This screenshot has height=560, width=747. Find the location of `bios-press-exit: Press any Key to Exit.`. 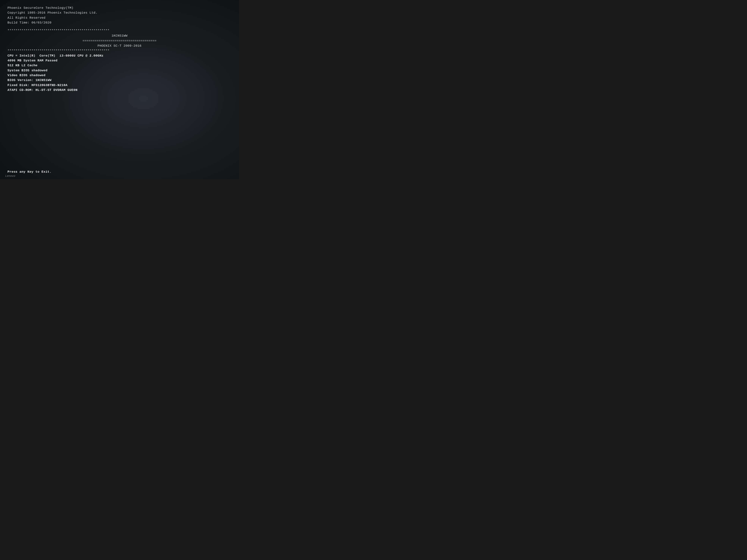

bios-press-exit: Press any Key to Exit. is located at coordinates (120, 172).